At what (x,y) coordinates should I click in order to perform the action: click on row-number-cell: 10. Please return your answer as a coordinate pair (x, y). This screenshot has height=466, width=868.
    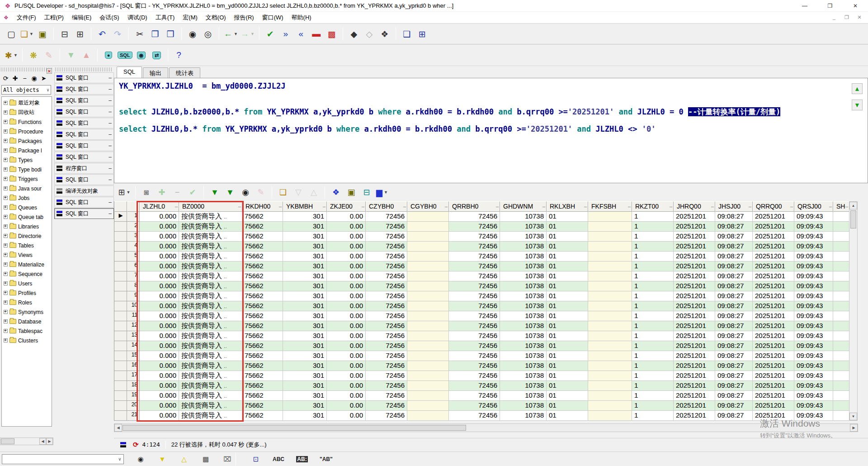
    Looking at the image, I should click on (133, 306).